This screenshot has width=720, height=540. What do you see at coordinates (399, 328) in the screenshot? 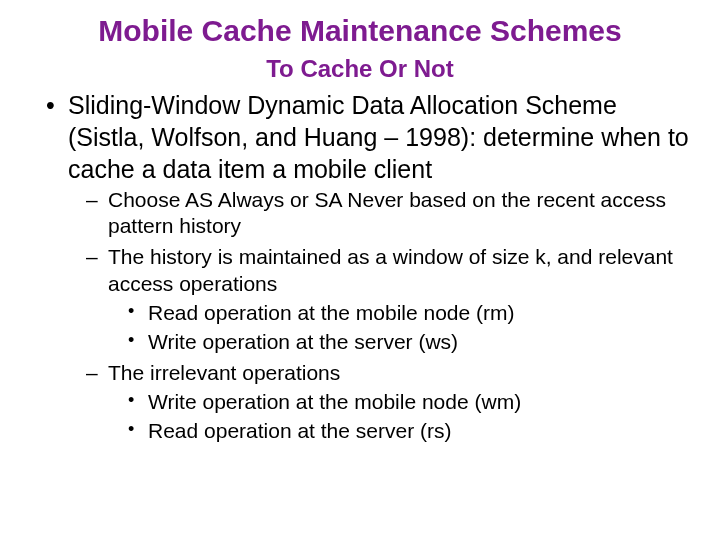
I see `bullet-list-level3: Read operation at the mobile node (rm) W…` at bounding box center [399, 328].